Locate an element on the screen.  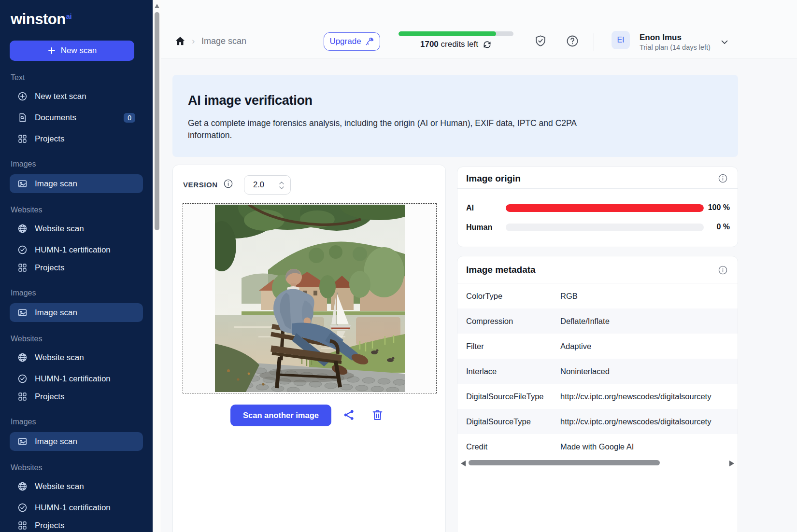
brand-logo: winstonai is located at coordinates (82, 19).